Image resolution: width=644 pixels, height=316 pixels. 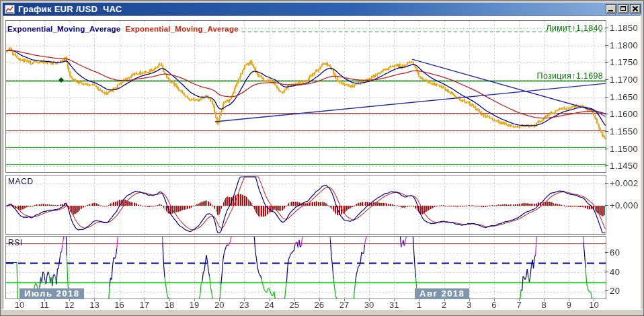 What do you see at coordinates (419, 305) in the screenshot?
I see `date-label: 1` at bounding box center [419, 305].